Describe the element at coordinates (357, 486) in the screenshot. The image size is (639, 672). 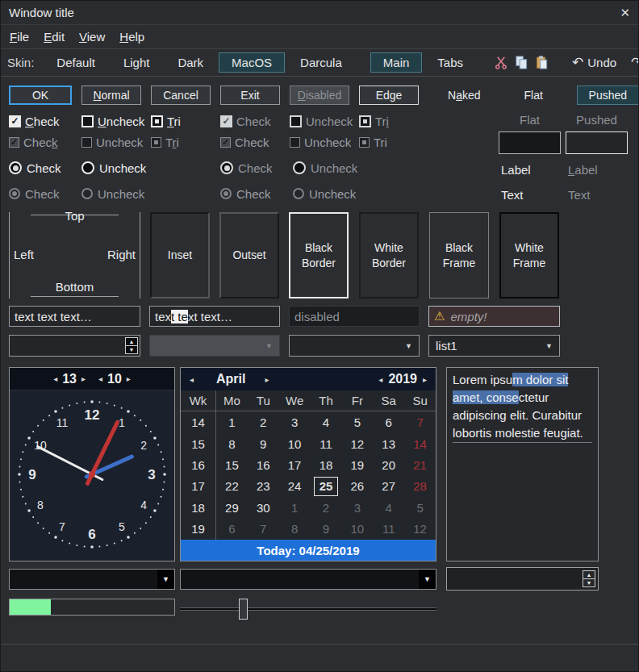
I see `calendar-cell: 26` at that location.